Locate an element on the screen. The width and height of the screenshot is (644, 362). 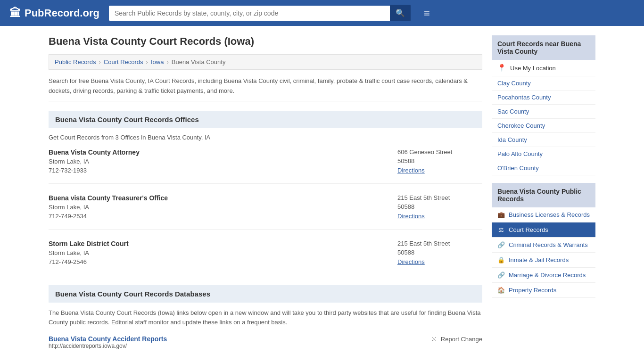
offices-section-header: Buena Vista County Court Records Offices is located at coordinates (265, 120).